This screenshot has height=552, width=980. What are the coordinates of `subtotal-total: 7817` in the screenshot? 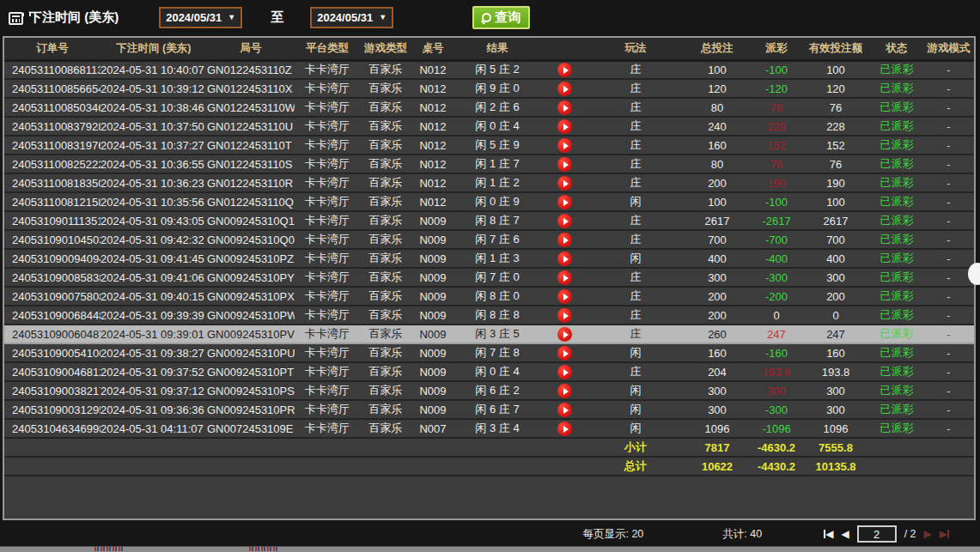 It's located at (717, 447).